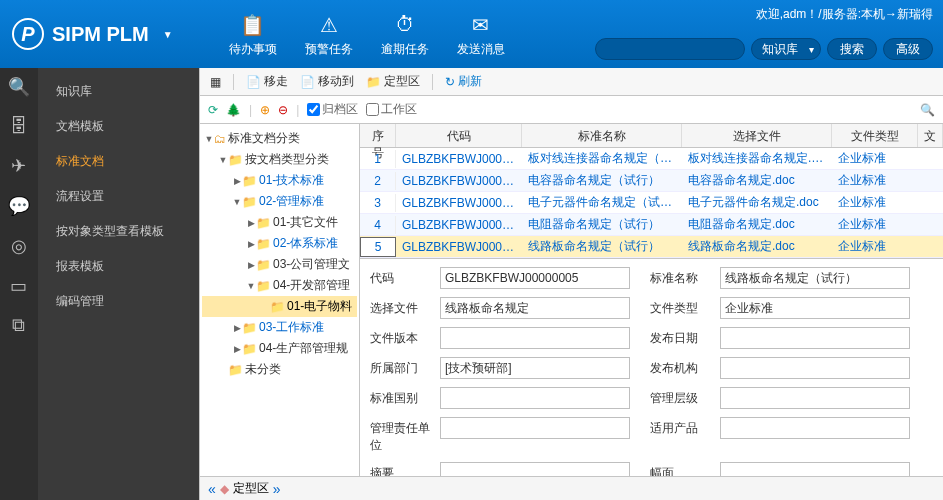  Describe the element at coordinates (459, 136) in the screenshot. I see `col-header-1: 代码` at that location.